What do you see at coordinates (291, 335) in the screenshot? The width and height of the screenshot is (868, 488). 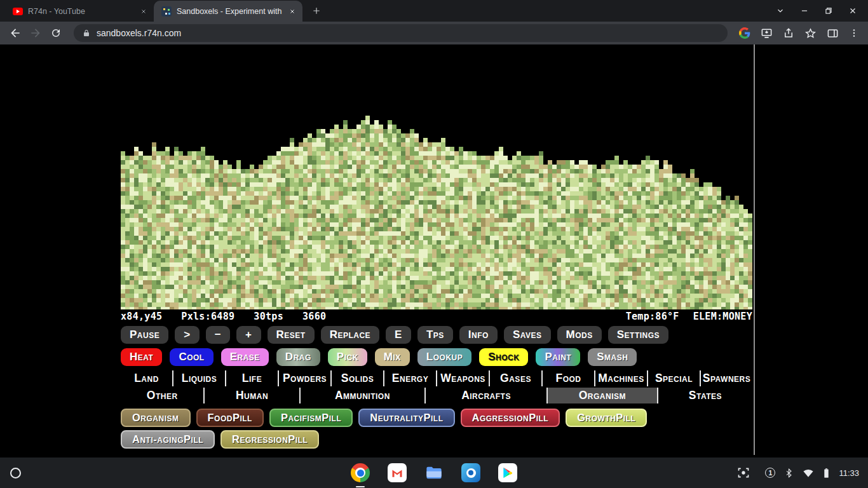 I see `control-reset-button: Reset` at bounding box center [291, 335].